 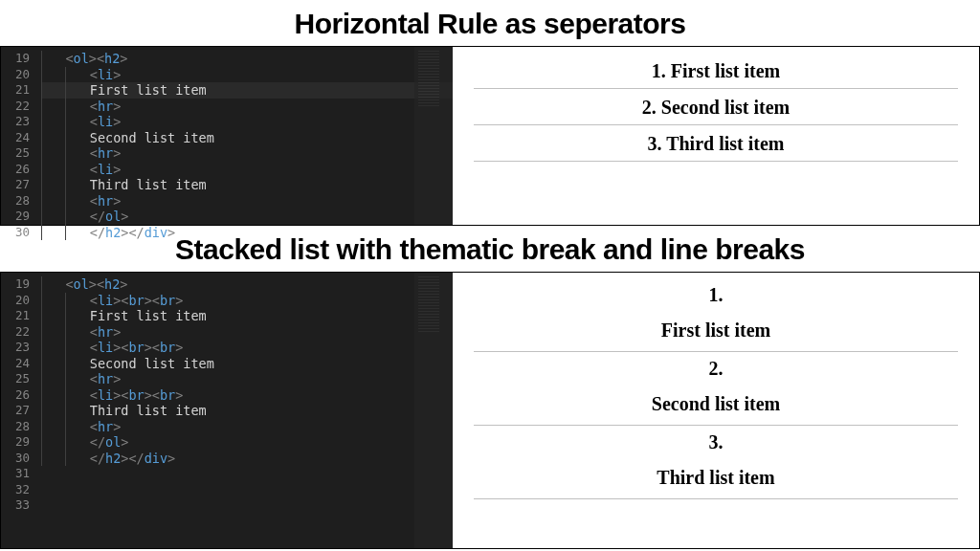 I want to click on list-item: 1. First list item, so click(x=716, y=71).